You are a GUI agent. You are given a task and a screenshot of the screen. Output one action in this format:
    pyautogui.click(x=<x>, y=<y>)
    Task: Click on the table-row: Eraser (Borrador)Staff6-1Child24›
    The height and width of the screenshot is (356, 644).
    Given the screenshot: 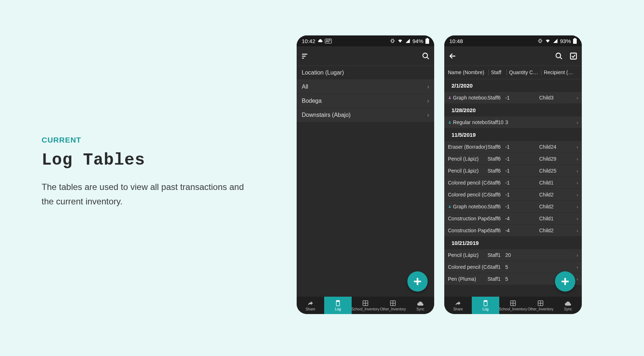 What is the action you would take?
    pyautogui.click(x=513, y=147)
    